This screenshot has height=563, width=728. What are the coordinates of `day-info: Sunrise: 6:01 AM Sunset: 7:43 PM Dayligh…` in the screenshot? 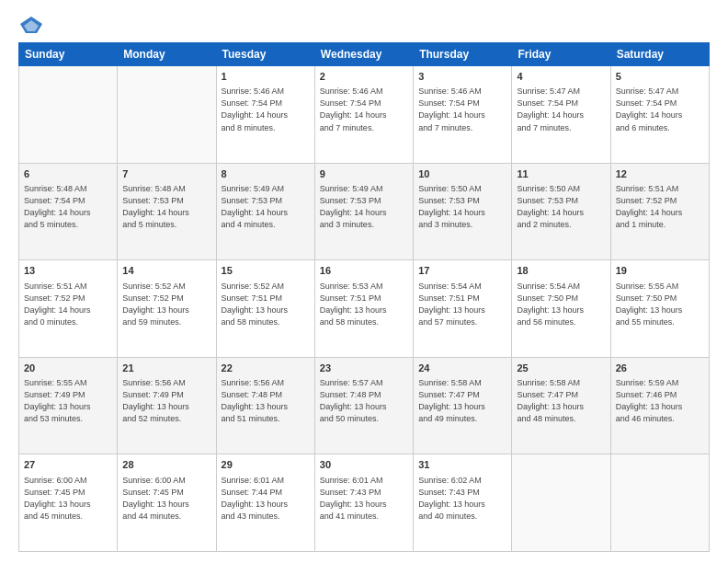 It's located at (364, 499).